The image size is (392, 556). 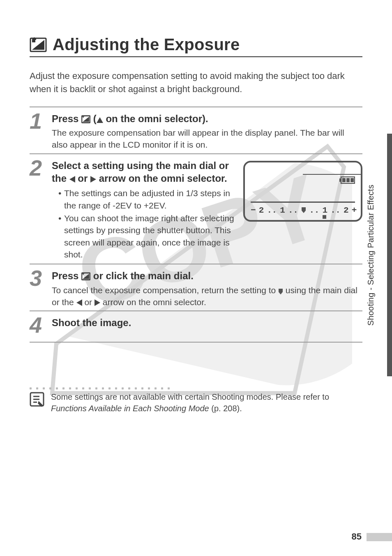 I want to click on step-3-desc: To cancel the exposure compensation, ret…, so click(x=207, y=296).